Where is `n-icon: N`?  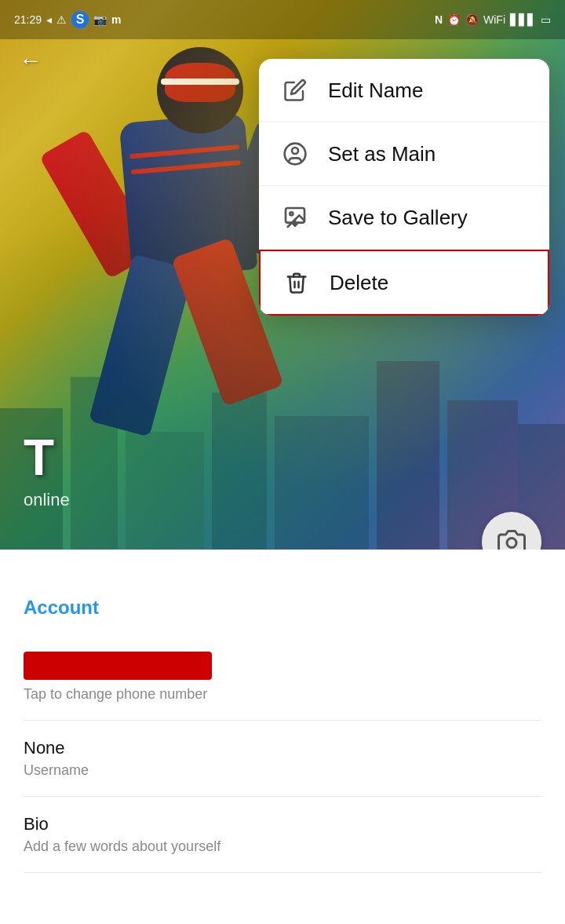 n-icon: N is located at coordinates (439, 20).